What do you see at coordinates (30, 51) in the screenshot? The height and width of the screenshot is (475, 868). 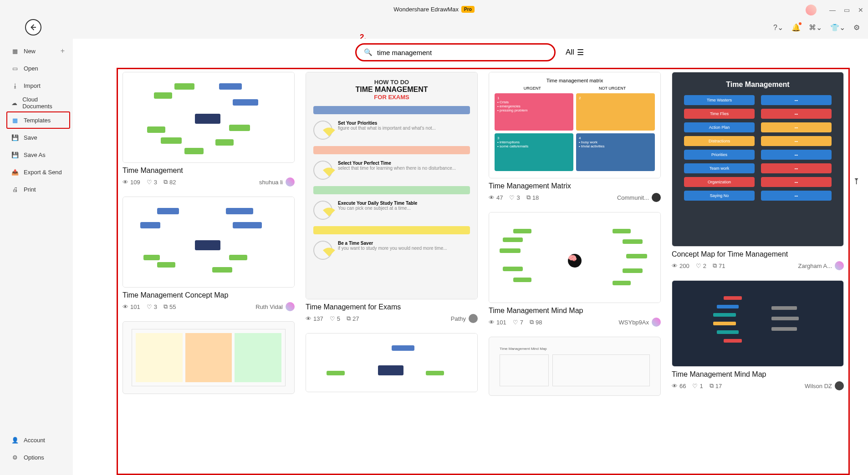 I see `sidebar-item-label: New` at bounding box center [30, 51].